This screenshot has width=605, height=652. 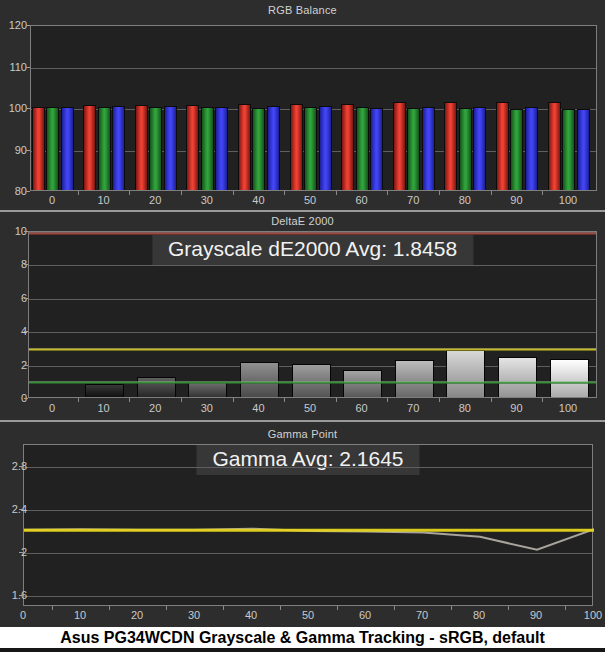 I want to click on x-axis-label: 50, so click(x=308, y=615).